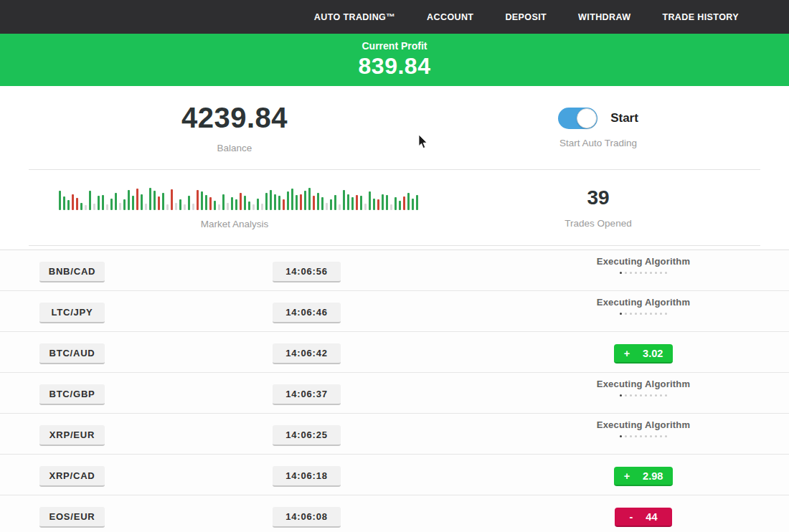 The height and width of the screenshot is (532, 789). What do you see at coordinates (700, 17) in the screenshot?
I see `nav-item-trade-history: TRADE HISTORY` at bounding box center [700, 17].